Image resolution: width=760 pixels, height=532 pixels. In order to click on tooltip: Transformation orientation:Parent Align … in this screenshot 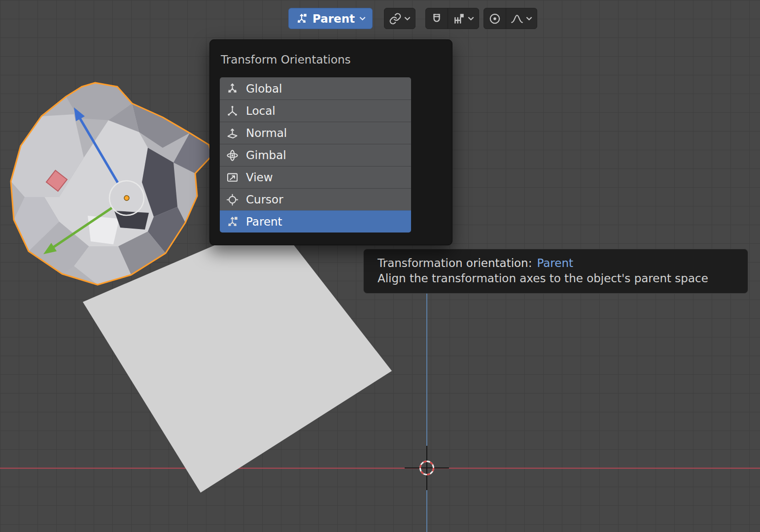, I will do `click(556, 271)`.